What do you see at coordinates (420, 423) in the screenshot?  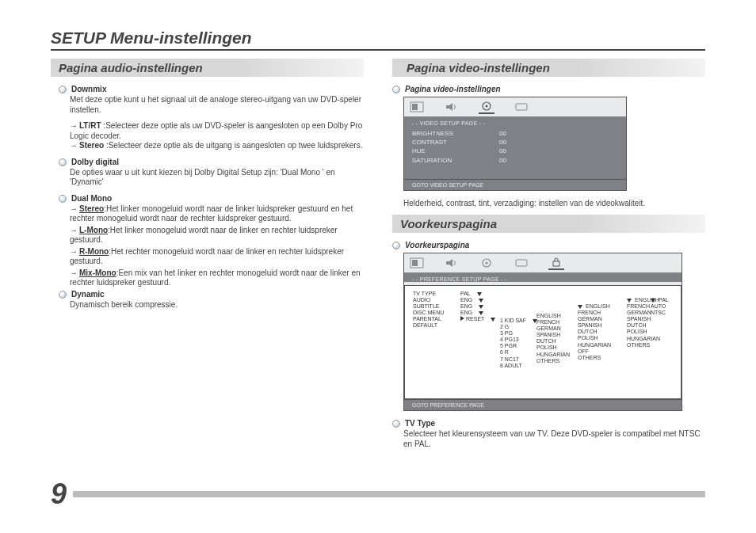 I see `heading-tvtype: TV Type` at bounding box center [420, 423].